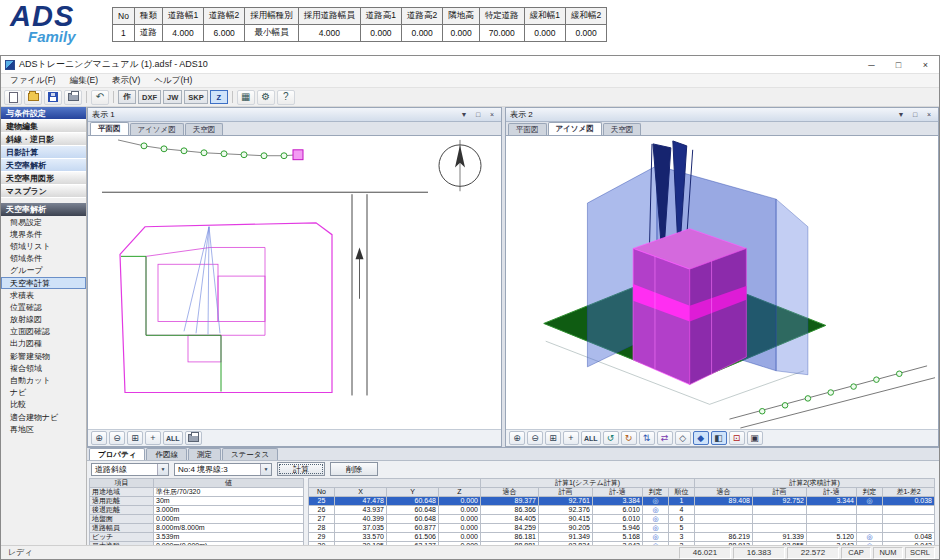 The width and height of the screenshot is (940, 560). Describe the element at coordinates (194, 438) in the screenshot. I see `print-view-button` at that location.